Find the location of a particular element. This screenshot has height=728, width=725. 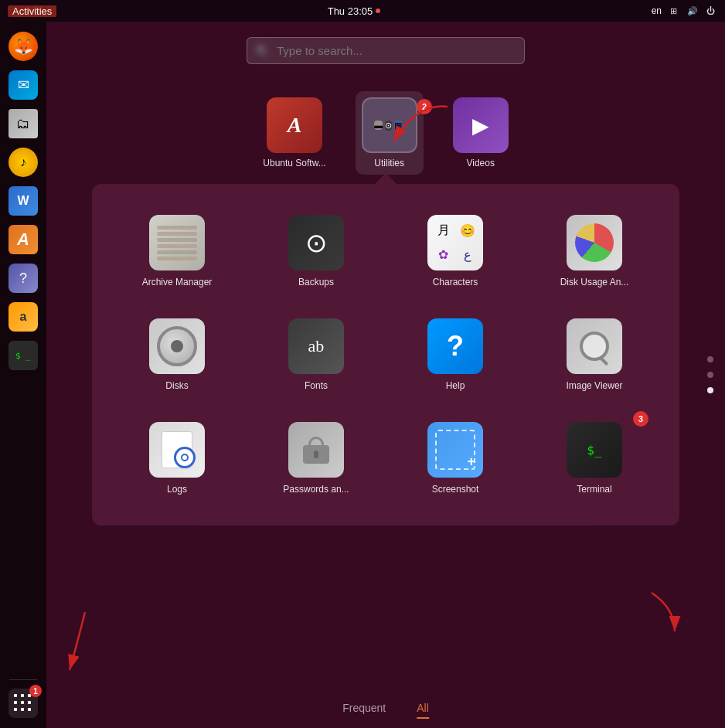

videos-icon: ▶ is located at coordinates (481, 125).